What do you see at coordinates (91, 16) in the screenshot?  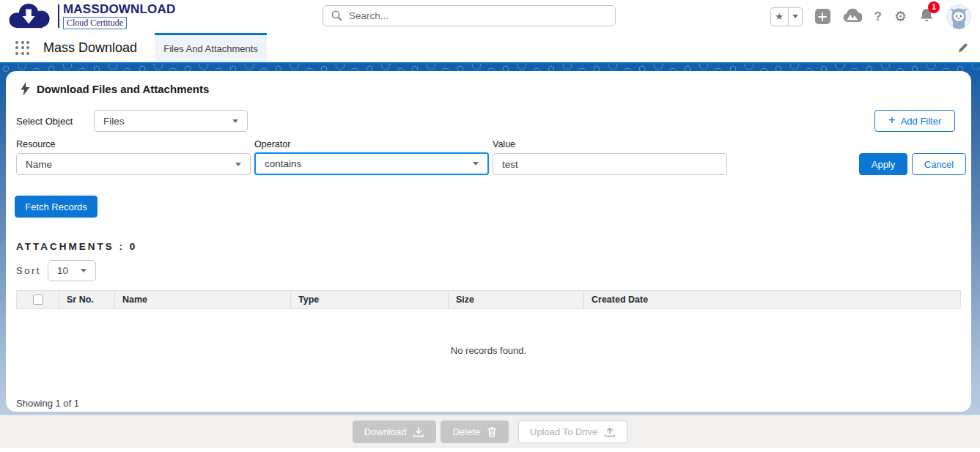 I see `app-logo: MASSDOWNLOAD Cloud Certitude` at bounding box center [91, 16].